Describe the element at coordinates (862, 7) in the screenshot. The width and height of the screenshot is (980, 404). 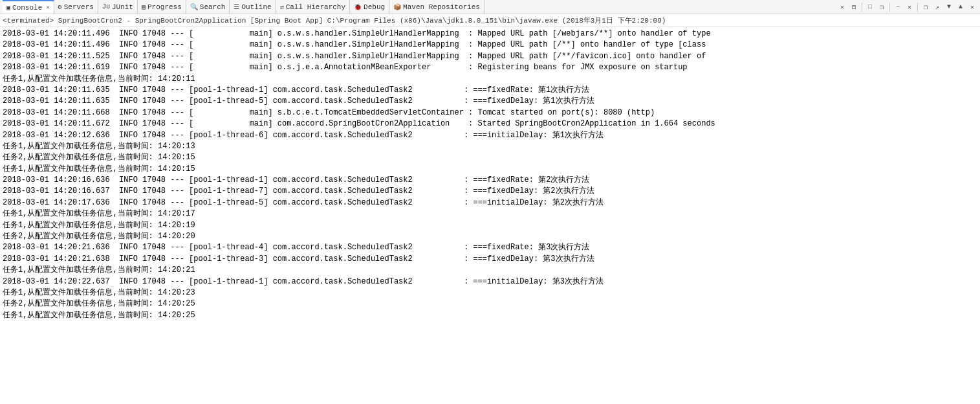
I see `separator1` at that location.